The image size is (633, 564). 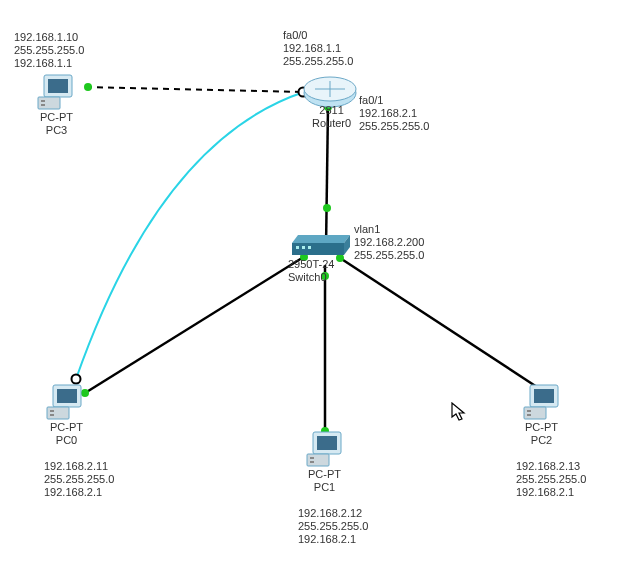 What do you see at coordinates (333, 527) in the screenshot?
I see `pc1-config: 192.168.2.12 255.255.255.0 192.168.2.1` at bounding box center [333, 527].